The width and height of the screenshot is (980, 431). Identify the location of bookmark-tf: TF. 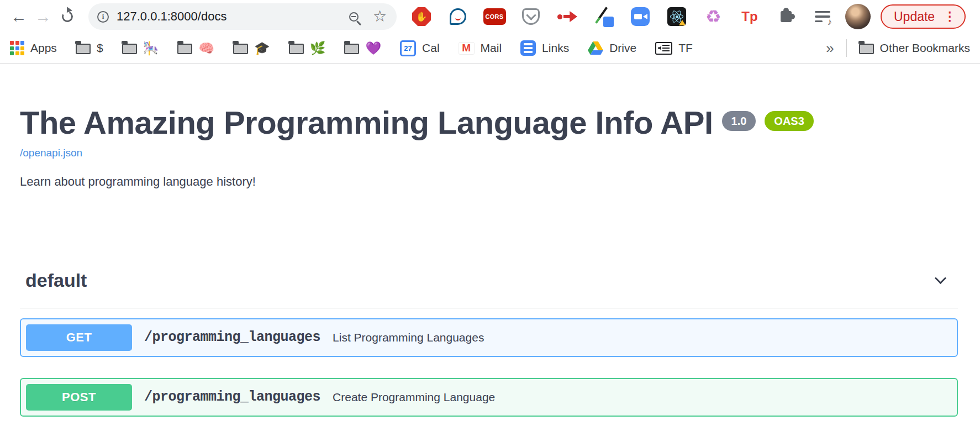
(674, 48).